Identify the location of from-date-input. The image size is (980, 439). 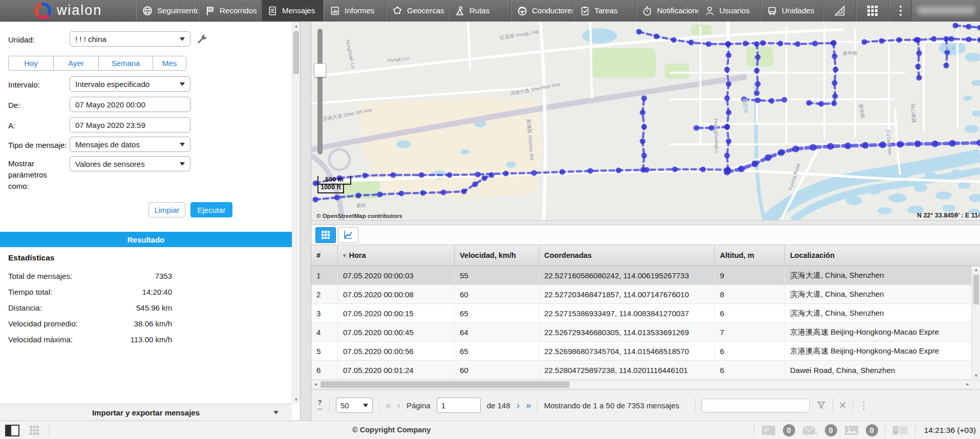
(130, 104).